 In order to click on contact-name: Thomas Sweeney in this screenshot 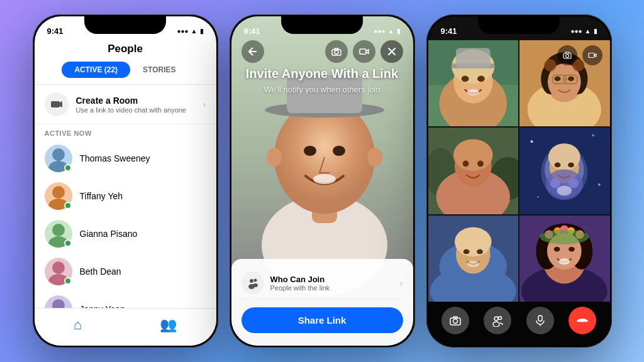, I will do `click(115, 158)`.